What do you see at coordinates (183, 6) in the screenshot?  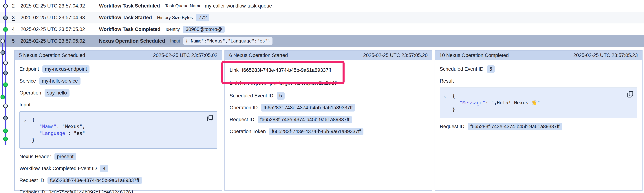 I see `event-detail-label: Task Queue Name` at bounding box center [183, 6].